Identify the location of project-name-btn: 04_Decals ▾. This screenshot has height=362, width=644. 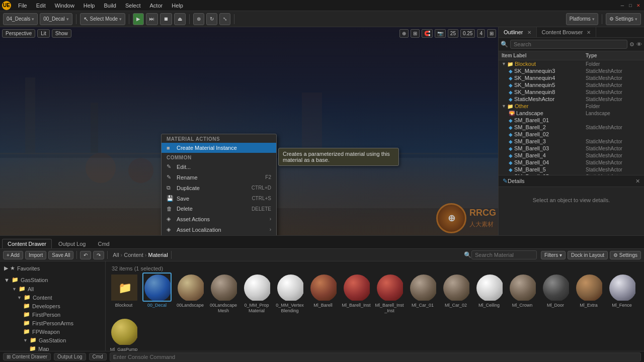
(20, 19).